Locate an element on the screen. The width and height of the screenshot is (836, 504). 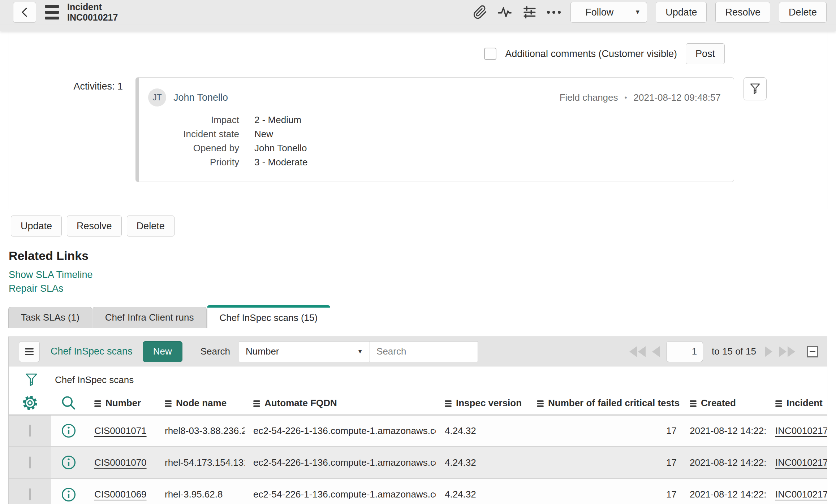
list-title: Chef InSpec scans is located at coordinates (92, 352).